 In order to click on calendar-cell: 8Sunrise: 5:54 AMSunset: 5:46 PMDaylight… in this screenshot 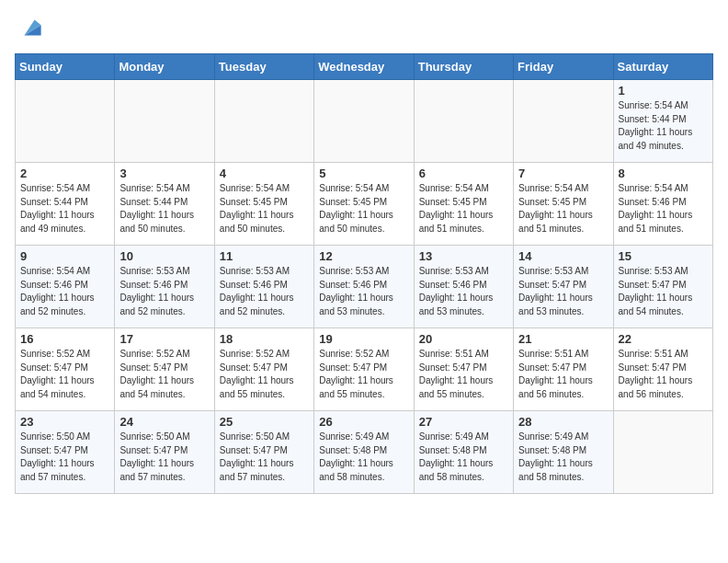, I will do `click(663, 204)`.